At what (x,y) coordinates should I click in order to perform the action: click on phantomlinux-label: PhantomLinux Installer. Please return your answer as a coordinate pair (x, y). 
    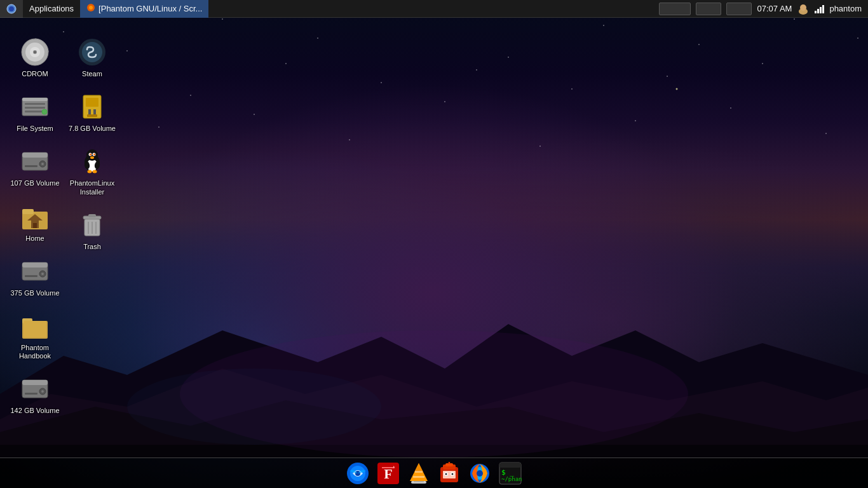
    Looking at the image, I should click on (92, 187).